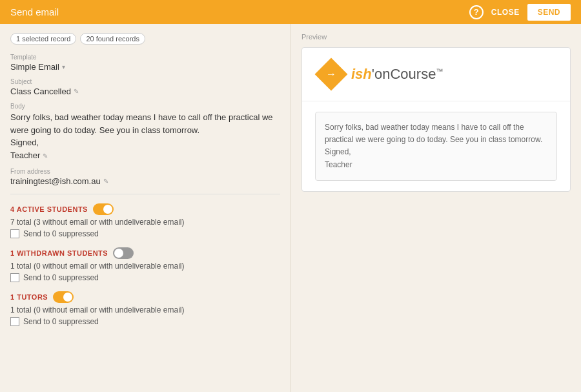 This screenshot has height=392, width=581. What do you see at coordinates (145, 172) in the screenshot?
I see `from-address-label: From address` at bounding box center [145, 172].